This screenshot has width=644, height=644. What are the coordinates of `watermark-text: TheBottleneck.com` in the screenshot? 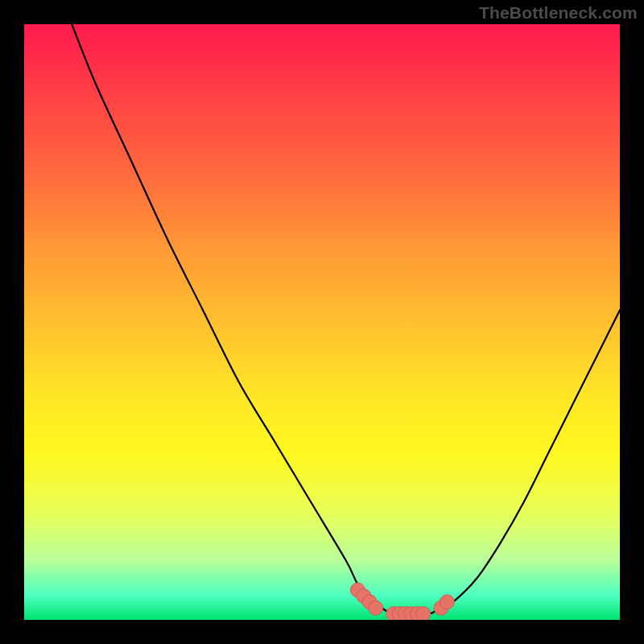 It's located at (559, 13).